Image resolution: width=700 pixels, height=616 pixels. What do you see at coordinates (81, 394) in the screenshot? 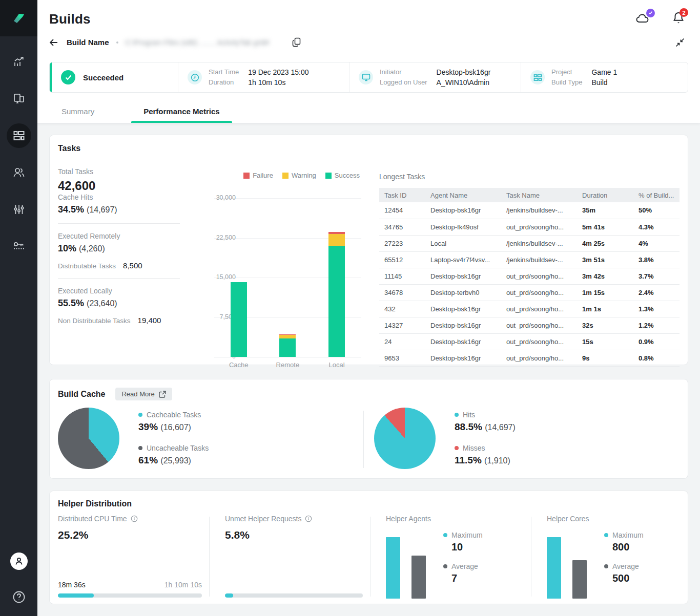
I see `build-cache-title: Build Cache` at bounding box center [81, 394].